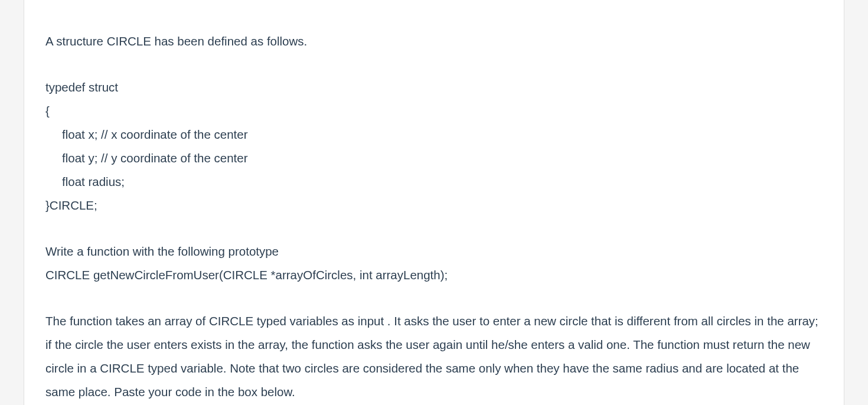  I want to click on code-line-float-x: float x; // x coordinate of the center, so click(434, 135).